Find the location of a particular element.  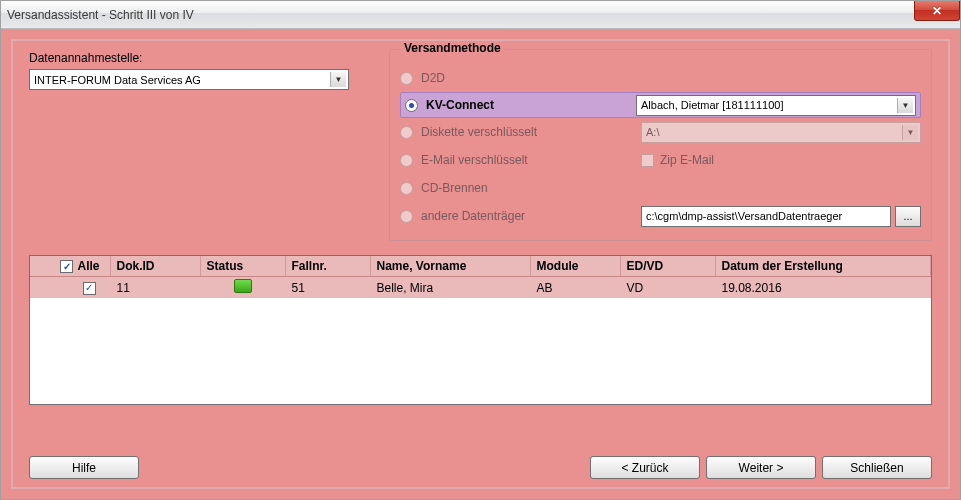

table-header-row: ✓Alle Dok.ID Status Fallnr. Name, Vornam… is located at coordinates (480, 266).